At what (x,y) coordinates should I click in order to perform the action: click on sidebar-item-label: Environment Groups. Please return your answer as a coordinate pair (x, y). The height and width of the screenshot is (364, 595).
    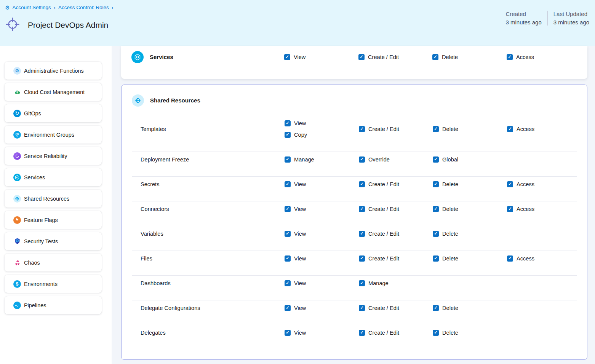
    Looking at the image, I should click on (49, 135).